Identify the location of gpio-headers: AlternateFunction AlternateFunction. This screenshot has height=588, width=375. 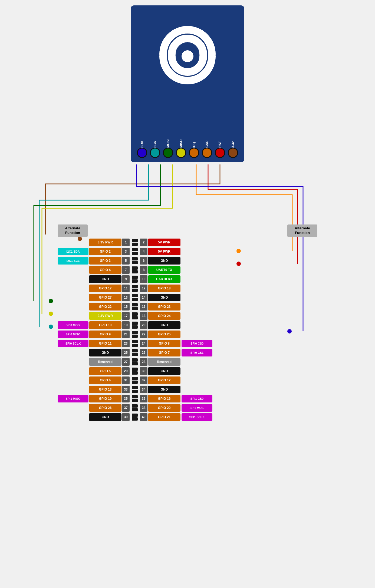
(188, 231).